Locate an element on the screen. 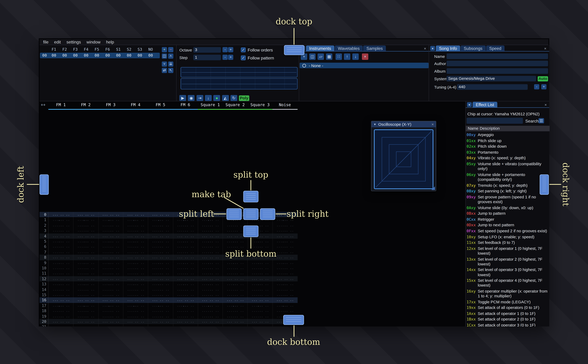 This screenshot has height=364, width=588. tuning-field: 440 is located at coordinates (492, 87).